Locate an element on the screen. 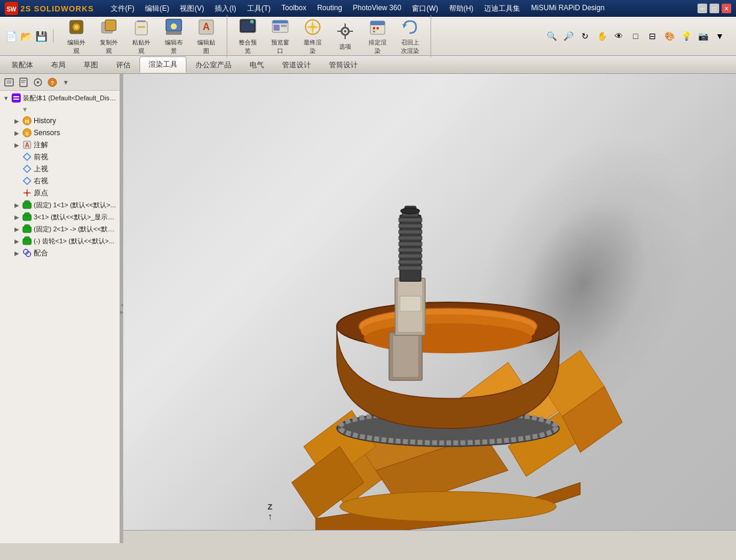  feature-tree-sidebar: ? ▼ ▼ 装配体1 (Default<Default_Disp... ▼ ▶ is located at coordinates (60, 309).